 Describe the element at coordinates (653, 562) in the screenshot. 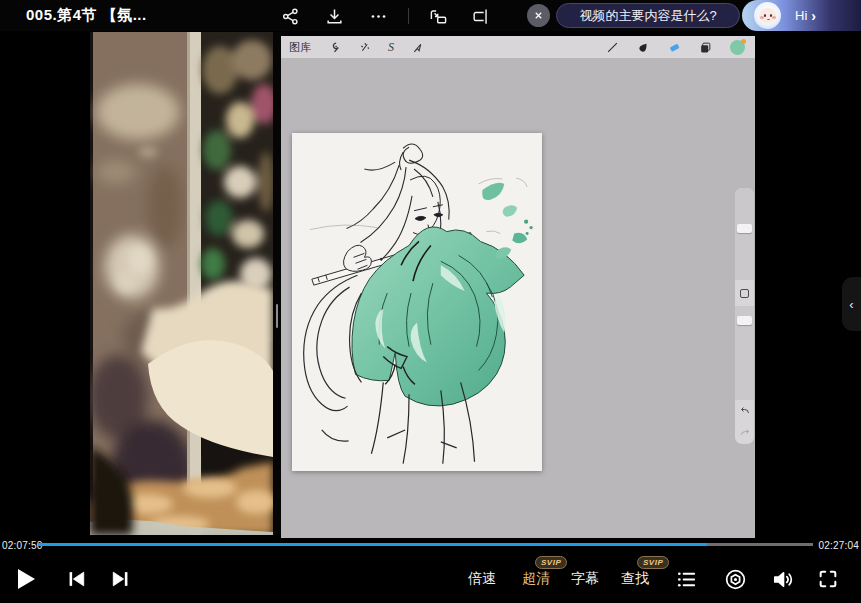

I see `svip-badge-find: SVIP` at that location.